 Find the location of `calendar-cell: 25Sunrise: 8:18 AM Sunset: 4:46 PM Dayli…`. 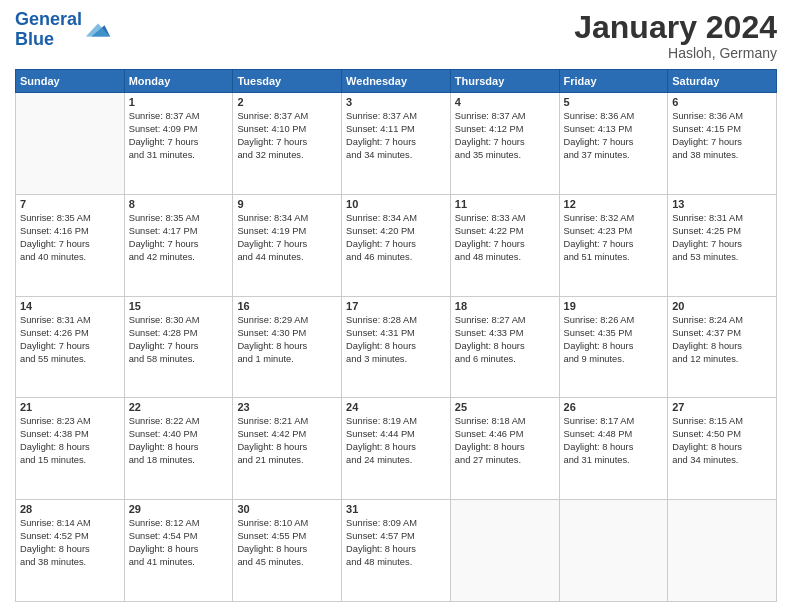

calendar-cell: 25Sunrise: 8:18 AM Sunset: 4:46 PM Dayli… is located at coordinates (504, 449).